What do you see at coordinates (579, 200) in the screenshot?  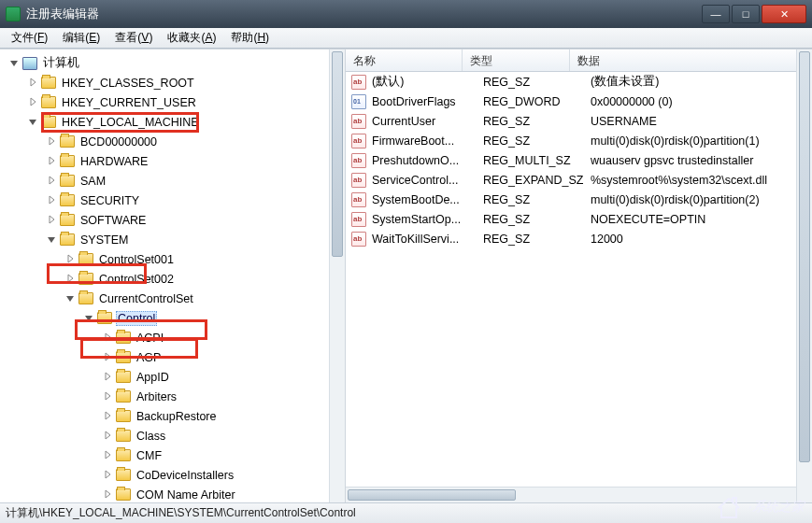 I see `list-row: SystemBootDe...REG_SZmulti(0)disk(0)rdis…` at bounding box center [579, 200].